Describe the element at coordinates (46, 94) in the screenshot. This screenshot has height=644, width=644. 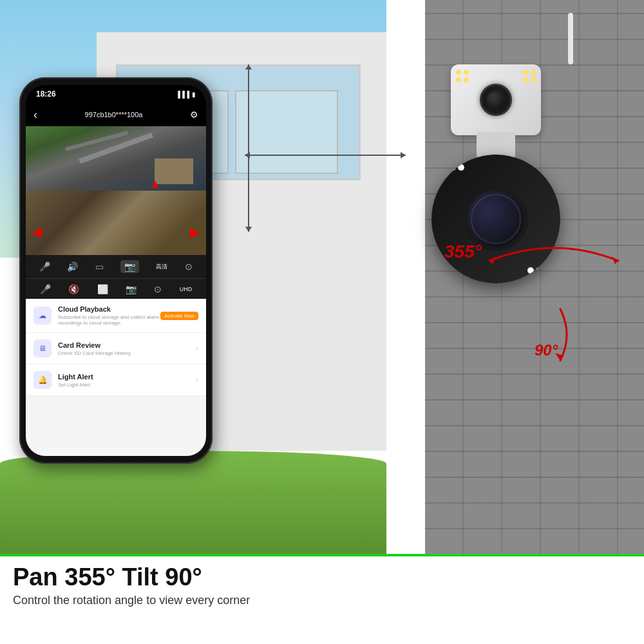
I see `status-time: 18:26` at that location.